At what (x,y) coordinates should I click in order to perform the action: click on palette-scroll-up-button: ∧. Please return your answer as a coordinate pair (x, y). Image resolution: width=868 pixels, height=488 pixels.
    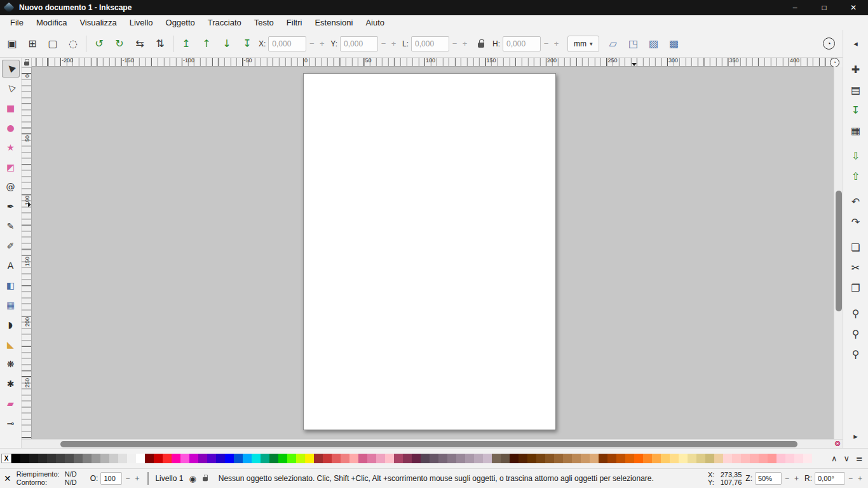
    Looking at the image, I should click on (834, 459).